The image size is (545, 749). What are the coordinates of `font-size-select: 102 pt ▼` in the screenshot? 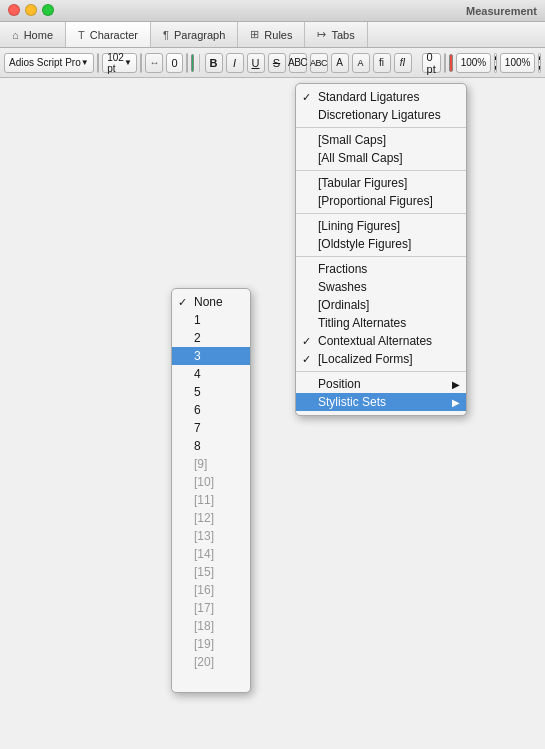 It's located at (120, 63).